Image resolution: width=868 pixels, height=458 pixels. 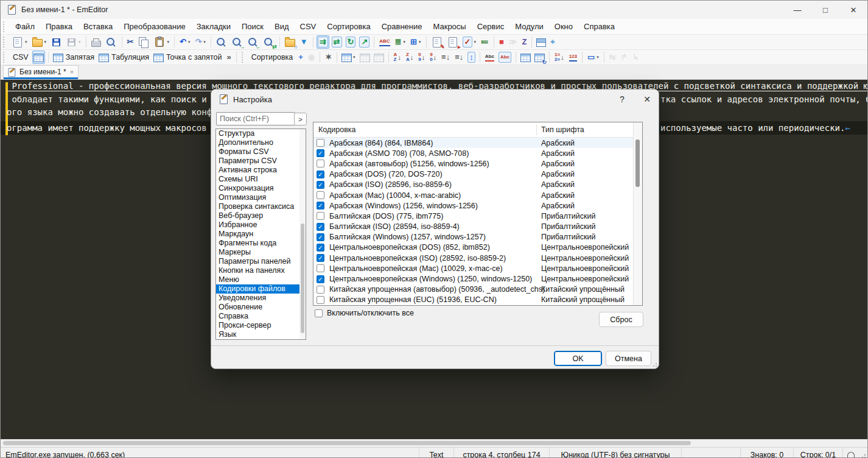 I want to click on redo-button: ↷▾, so click(x=200, y=42).